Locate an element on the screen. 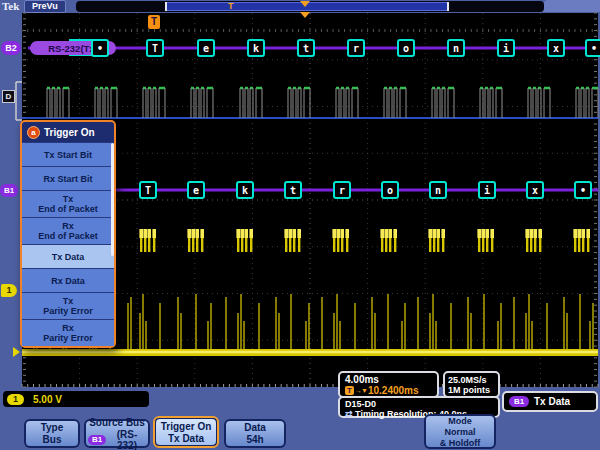 This screenshot has height=450, width=600. menu-item-tx-start-bit: Tx Start Bit is located at coordinates (68, 154).